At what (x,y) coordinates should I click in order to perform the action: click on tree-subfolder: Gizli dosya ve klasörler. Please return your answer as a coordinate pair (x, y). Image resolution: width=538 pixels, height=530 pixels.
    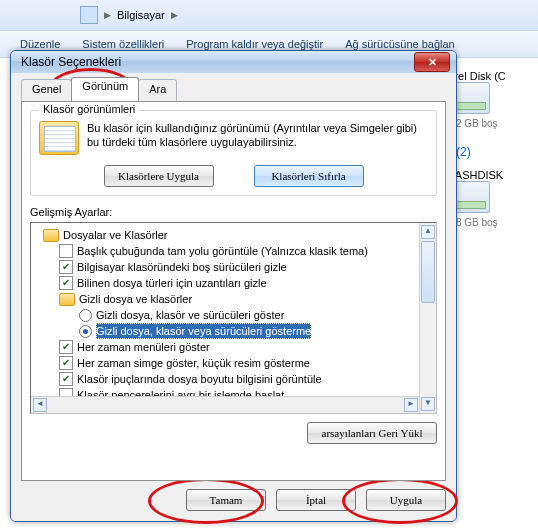
    Looking at the image, I should click on (236, 299).